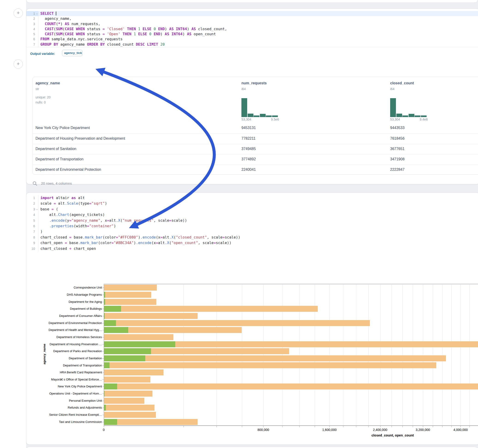 This screenshot has width=478, height=448. Describe the element at coordinates (48, 13) in the screenshot. I see `code-text: SELECT` at that location.